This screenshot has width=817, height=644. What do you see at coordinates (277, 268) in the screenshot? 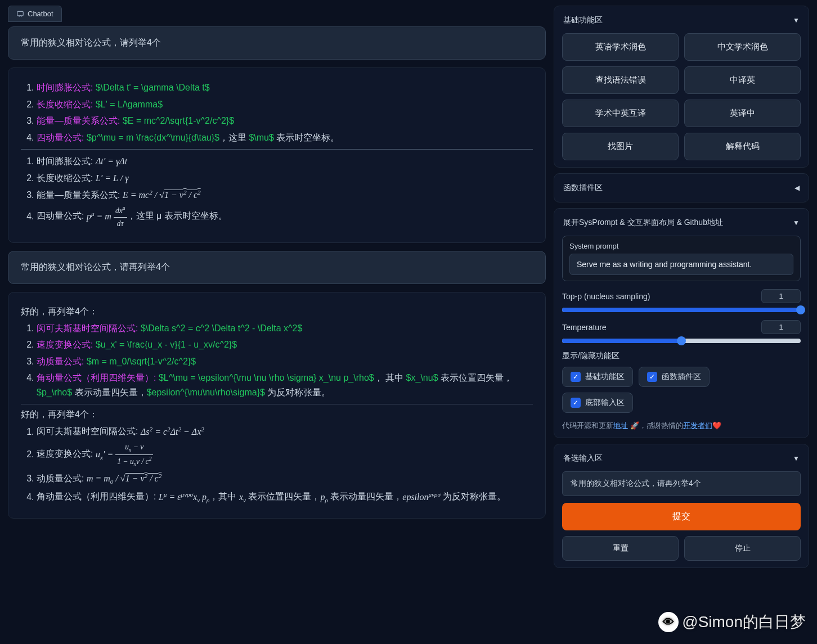
I see `user-message: 常用的狭义相对论公式，请再列举4个` at bounding box center [277, 268].